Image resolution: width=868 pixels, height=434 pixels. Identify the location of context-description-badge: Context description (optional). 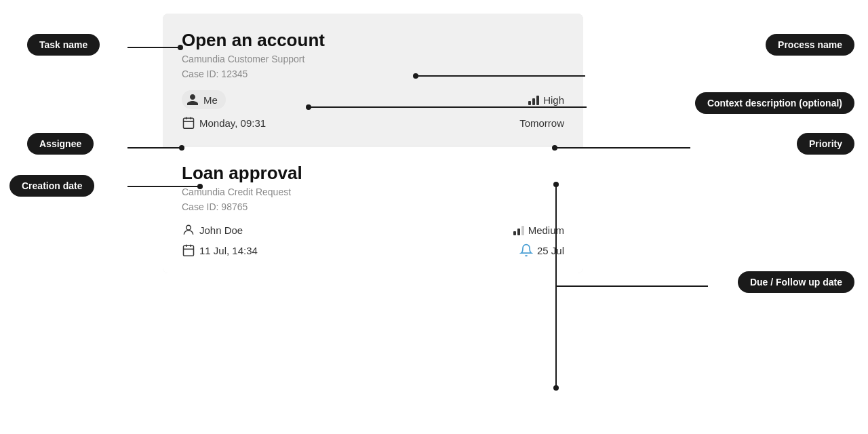
(774, 103).